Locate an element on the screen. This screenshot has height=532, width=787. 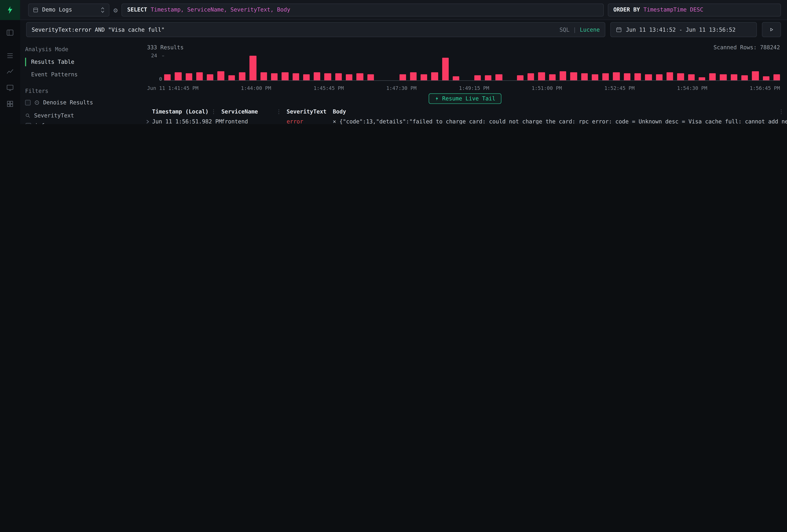
apps-grid-icon is located at coordinates (10, 104).